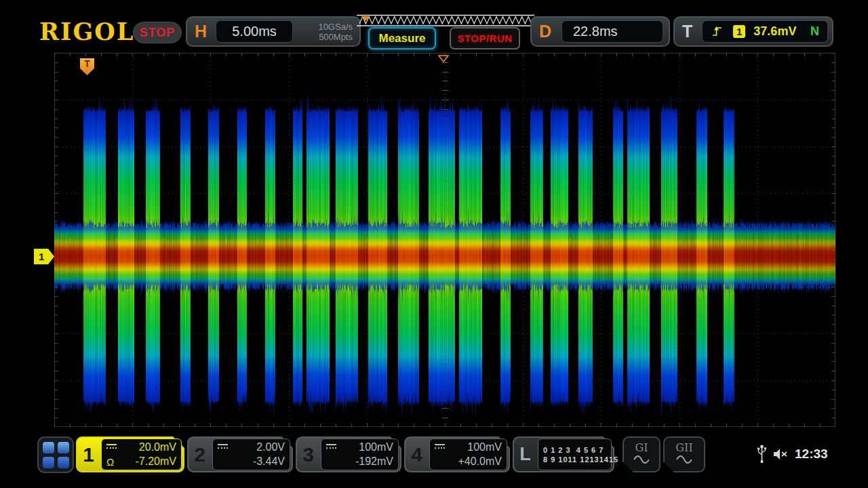  Describe the element at coordinates (56, 455) in the screenshot. I see `main-menu-button` at that location.